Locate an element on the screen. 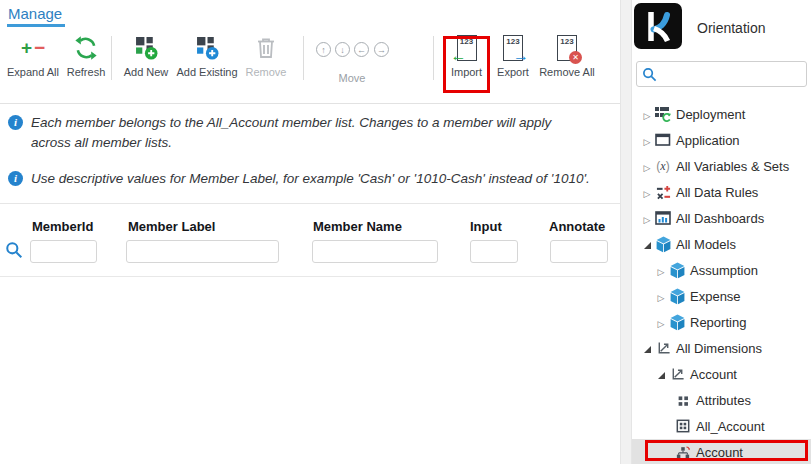 The height and width of the screenshot is (464, 811). remove-all-button: 123✕ Remove All is located at coordinates (567, 60).